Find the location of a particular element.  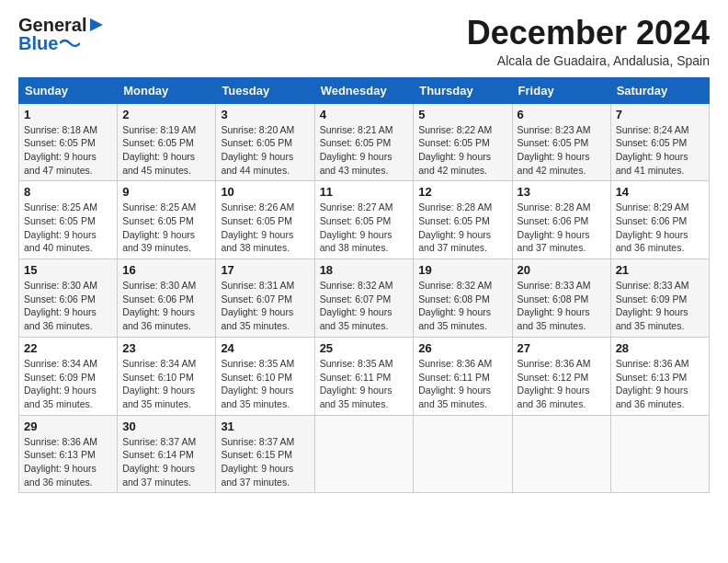

calendar-cell: 11Sunrise: 8:27 AMSunset: 6:05 PMDayligh… is located at coordinates (364, 221).